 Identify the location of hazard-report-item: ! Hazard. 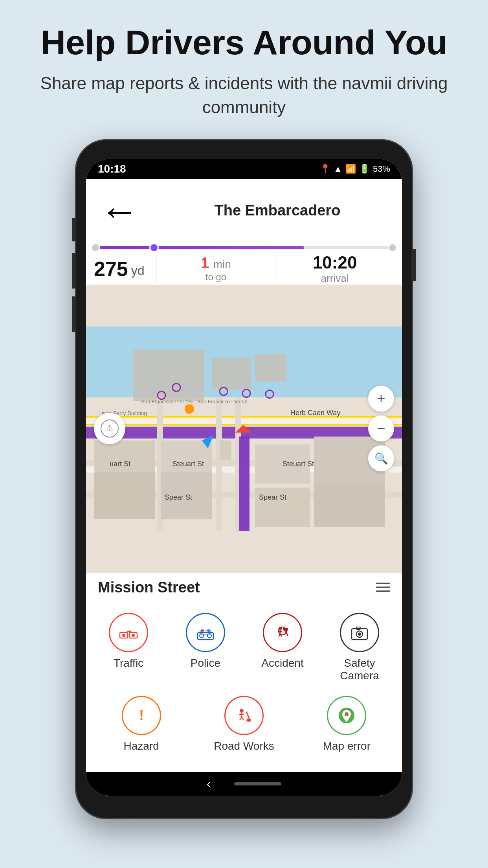
(141, 724).